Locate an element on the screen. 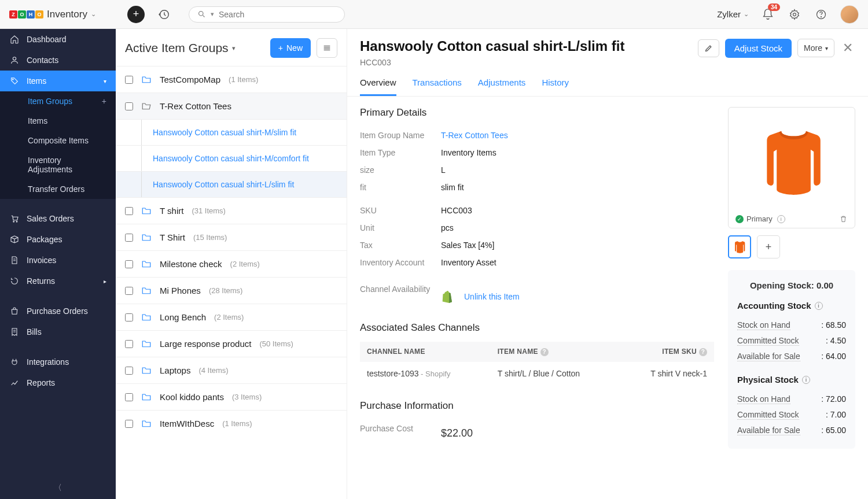  new-group-button: +New is located at coordinates (290, 48).